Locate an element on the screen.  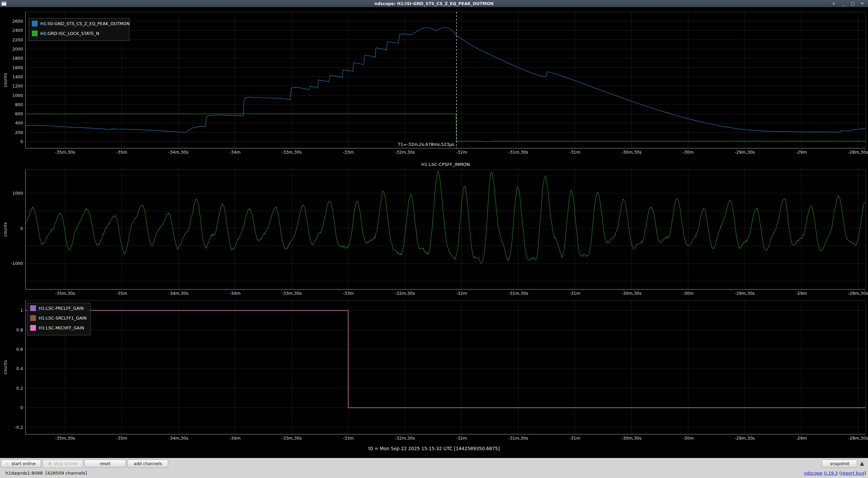
window-title-bar: ndscope: H1:ISI-GND_STS_CS_Z_EQ_PEAK_OUT… is located at coordinates (434, 4).